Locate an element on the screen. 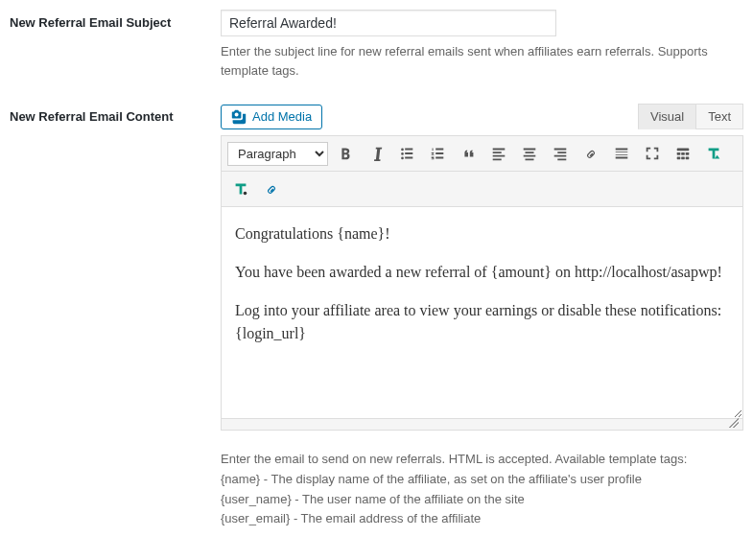 The image size is (753, 560). toolbar-row-1: Paragraph is located at coordinates (482, 153).